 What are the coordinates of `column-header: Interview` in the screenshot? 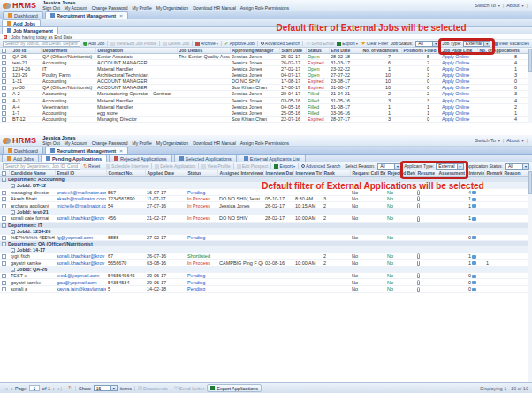 It's located at (475, 173).